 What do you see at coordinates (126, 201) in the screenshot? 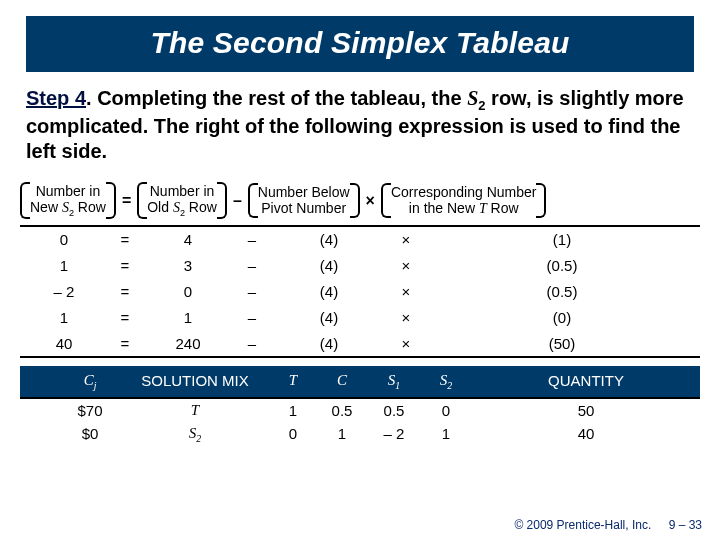
I see `equals-sign: =` at bounding box center [126, 201].